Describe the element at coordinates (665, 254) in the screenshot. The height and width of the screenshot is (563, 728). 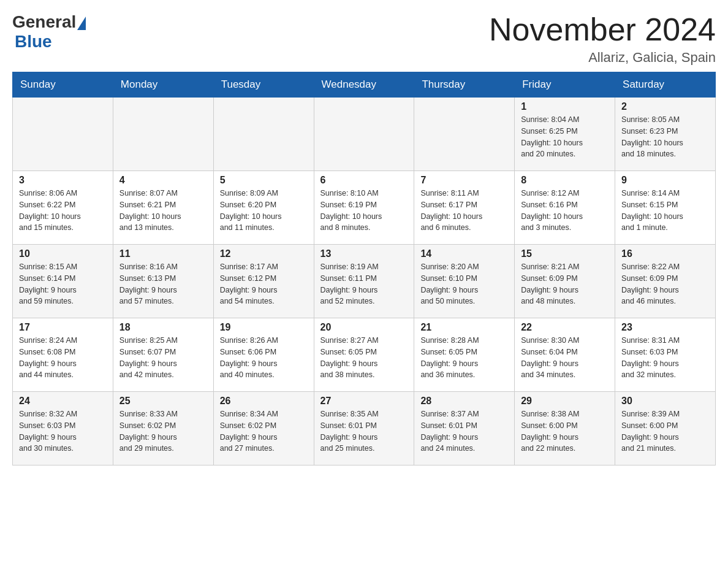
I see `day-number: 16` at that location.